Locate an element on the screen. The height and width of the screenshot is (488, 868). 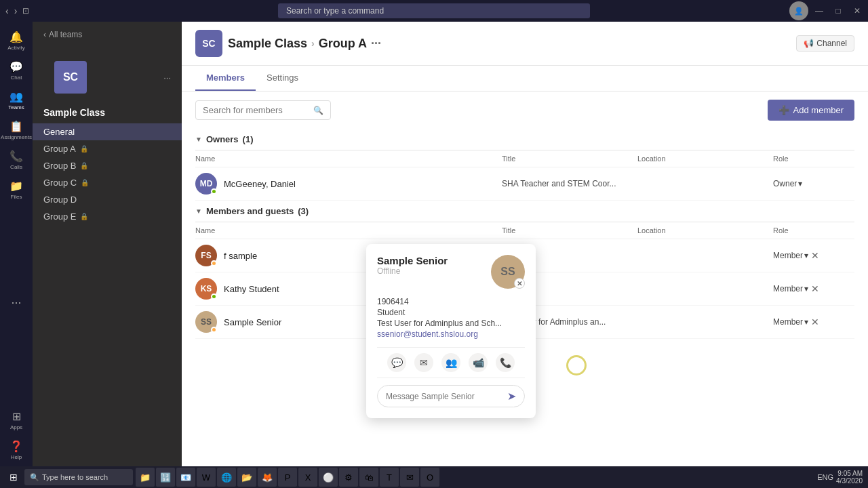
add-member-btn: ➕ Add member is located at coordinates (811, 110).